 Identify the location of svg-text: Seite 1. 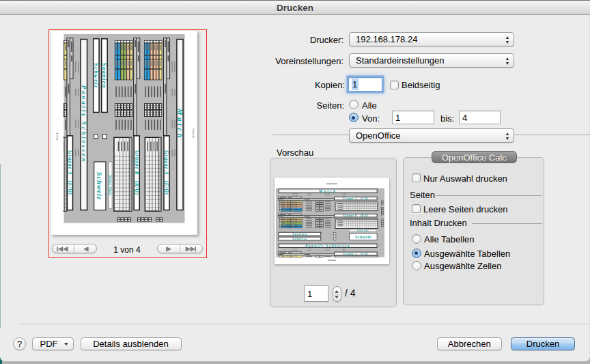
(57, 137).